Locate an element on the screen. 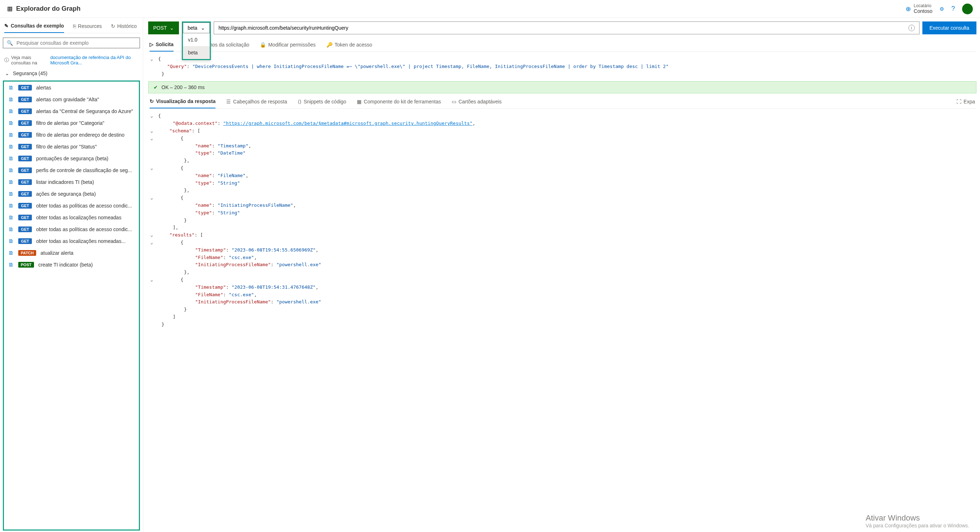  query-item: 🗎 GET alertas da "Central de Segurança d… is located at coordinates (72, 111).